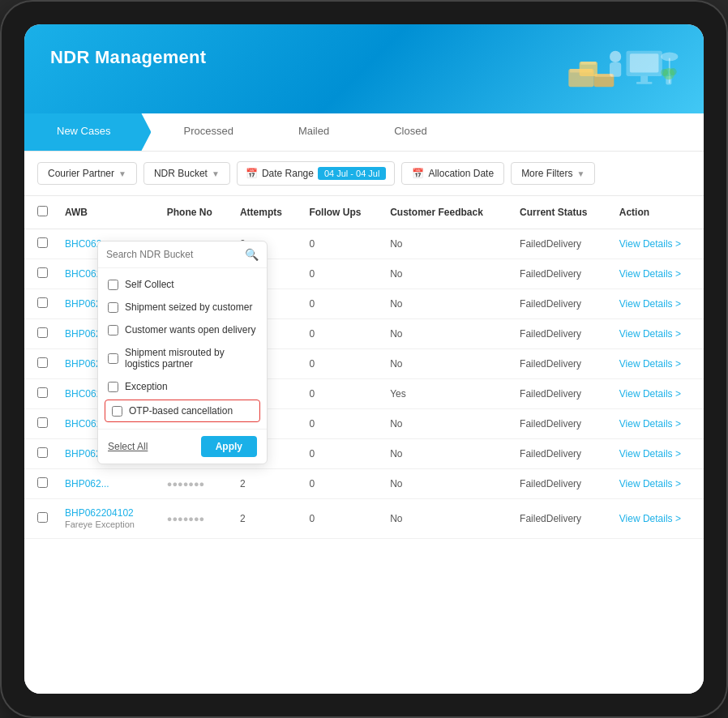  I want to click on view-details-4: View Details >, so click(650, 364).